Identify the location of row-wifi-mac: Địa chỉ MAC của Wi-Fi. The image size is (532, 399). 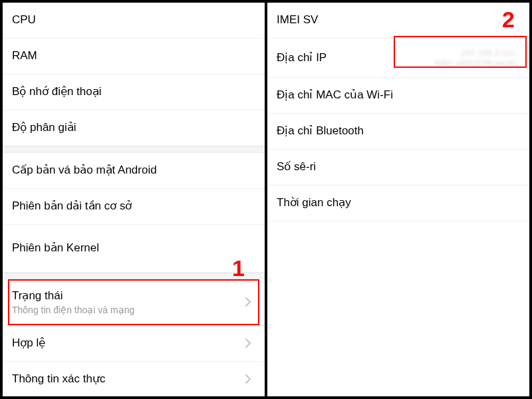
(398, 96).